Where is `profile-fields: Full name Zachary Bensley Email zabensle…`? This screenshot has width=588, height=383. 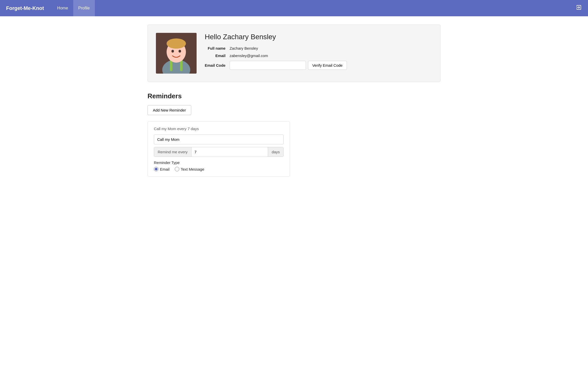
profile-fields: Full name Zachary Bensley Email zabensle… is located at coordinates (318, 58).